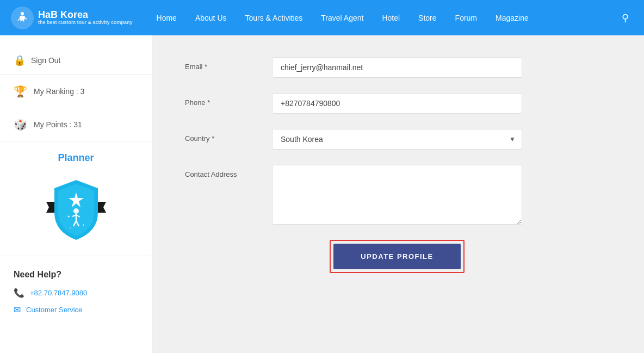 This screenshot has width=644, height=353. I want to click on country-label: Country *, so click(223, 136).